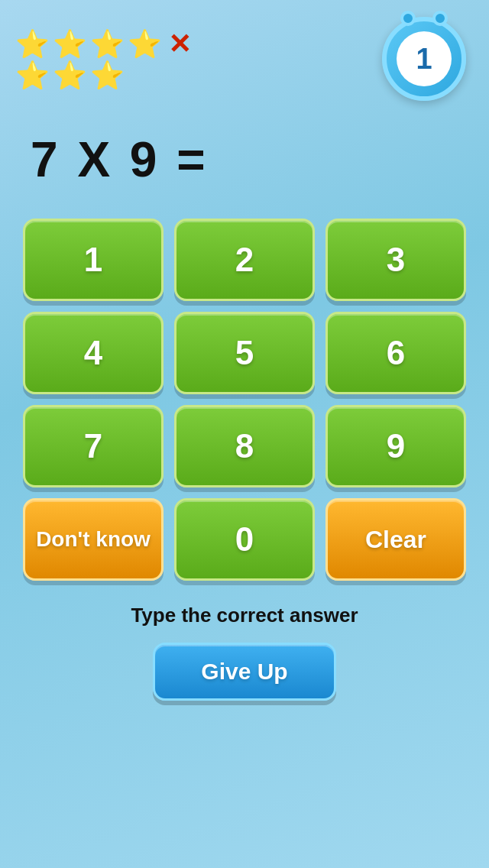 The width and height of the screenshot is (489, 868). What do you see at coordinates (70, 44) in the screenshot?
I see `star-2: ⭐` at bounding box center [70, 44].